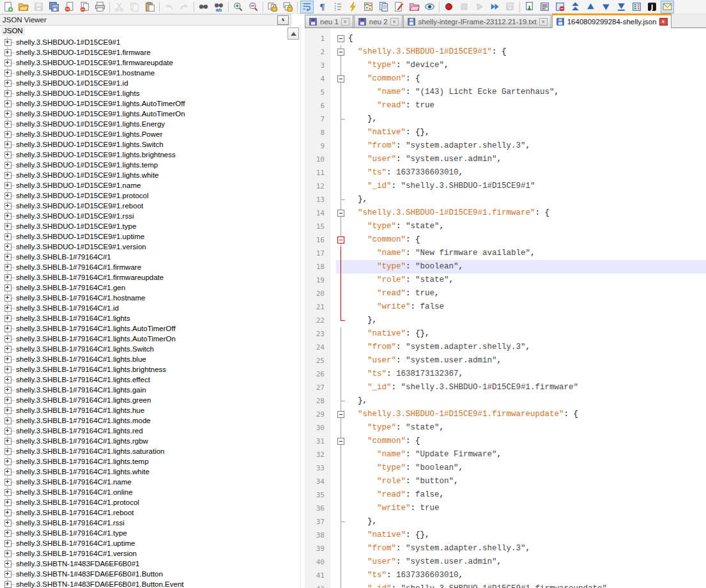 This screenshot has width=706, height=588. I want to click on code-text: "ts": 1637336603010,, so click(405, 173).